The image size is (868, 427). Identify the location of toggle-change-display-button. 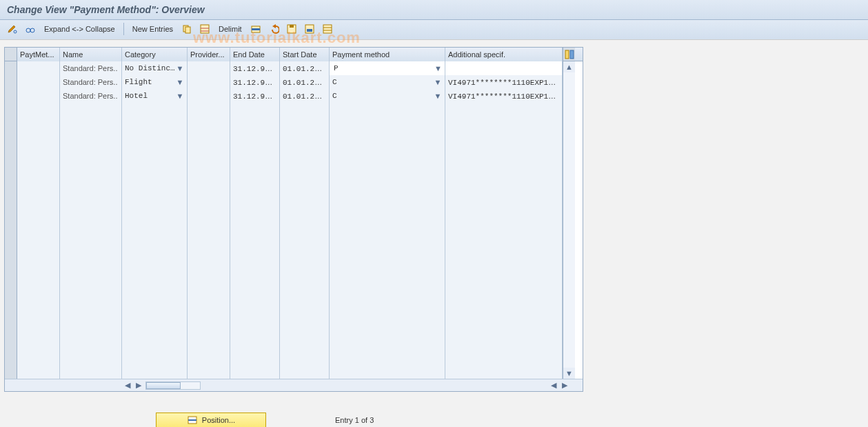
(12, 29).